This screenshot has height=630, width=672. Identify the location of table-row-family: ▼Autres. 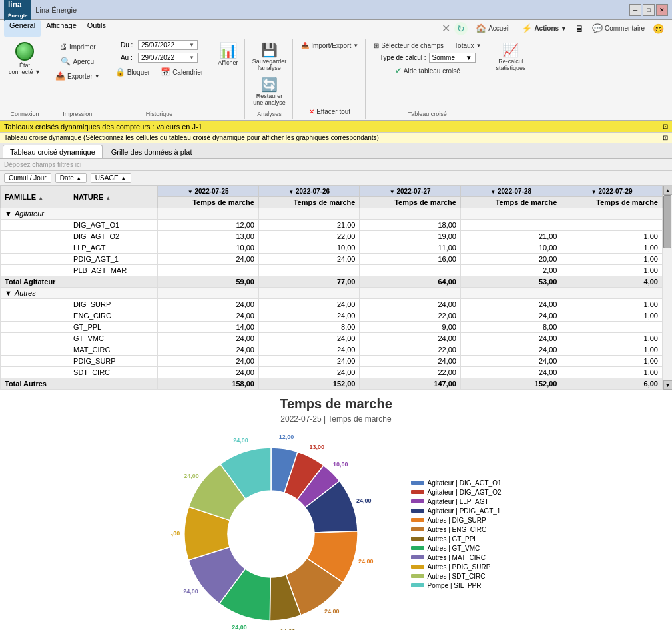
(332, 293).